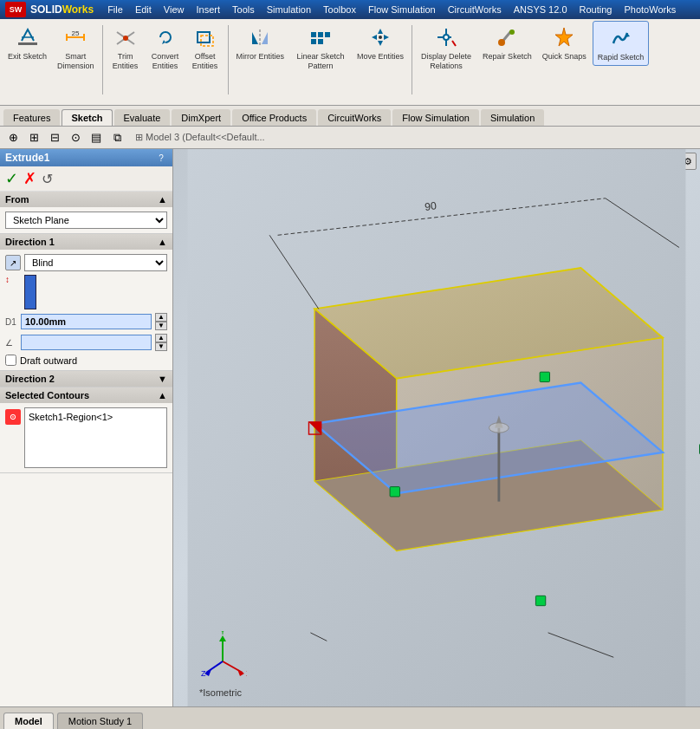  Describe the element at coordinates (29, 379) in the screenshot. I see `direction2-section-title: Direction 2` at that location.